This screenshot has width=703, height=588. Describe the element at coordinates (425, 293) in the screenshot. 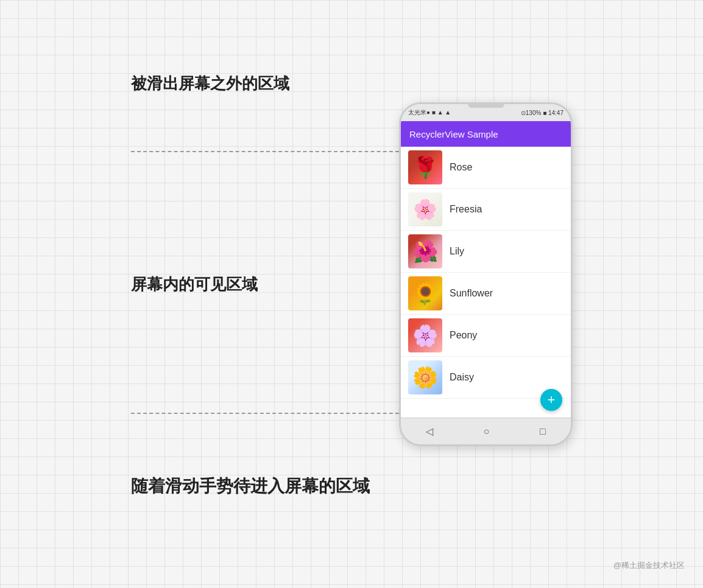

I see `flower-image-sunflower` at that location.